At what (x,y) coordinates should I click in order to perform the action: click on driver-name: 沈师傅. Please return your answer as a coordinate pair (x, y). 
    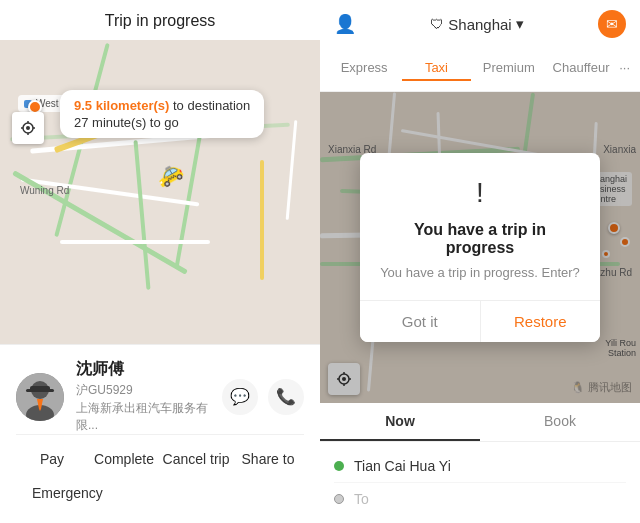
    Looking at the image, I should click on (143, 370).